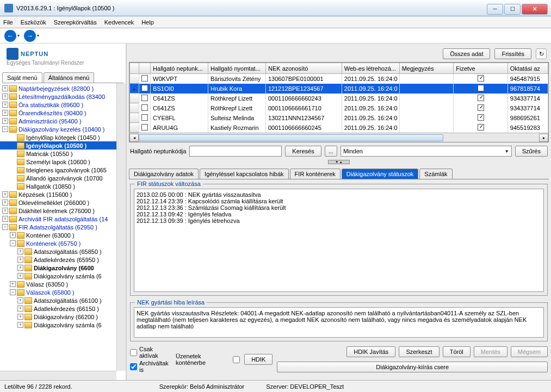  What do you see at coordinates (339, 162) in the screenshot?
I see `splitter-handle: ▼ ▲` at bounding box center [339, 162].